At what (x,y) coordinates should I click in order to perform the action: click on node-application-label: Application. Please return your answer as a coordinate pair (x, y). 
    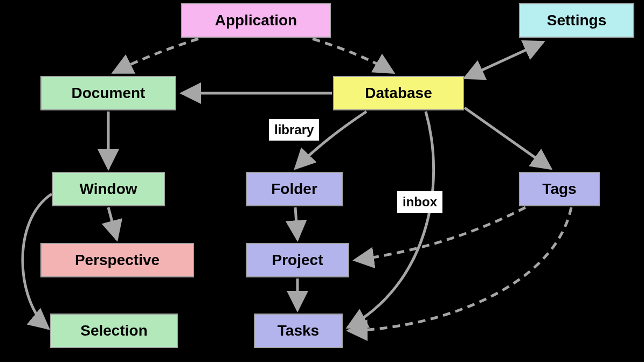
    Looking at the image, I should click on (256, 20).